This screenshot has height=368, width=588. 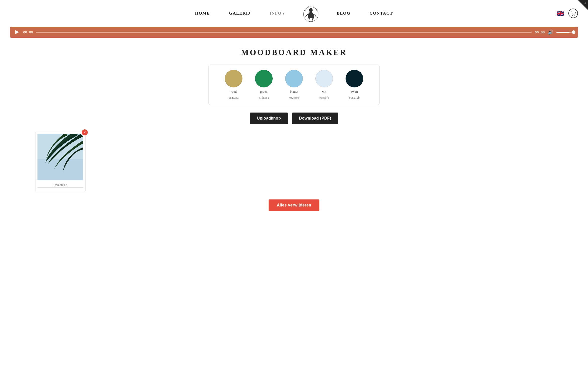 I want to click on time-current: 00:00, so click(x=28, y=32).